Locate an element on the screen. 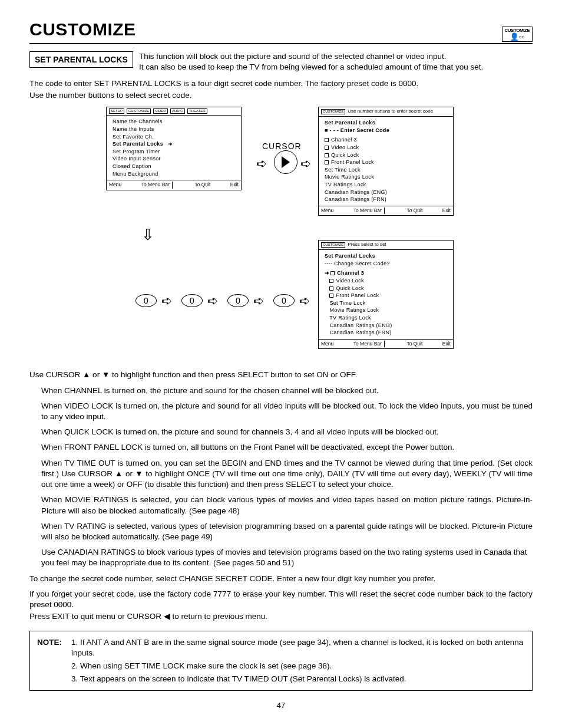 The width and height of the screenshot is (562, 728). note-item-2: 2. When using SET TIME LOCK make sure th… is located at coordinates (298, 666).